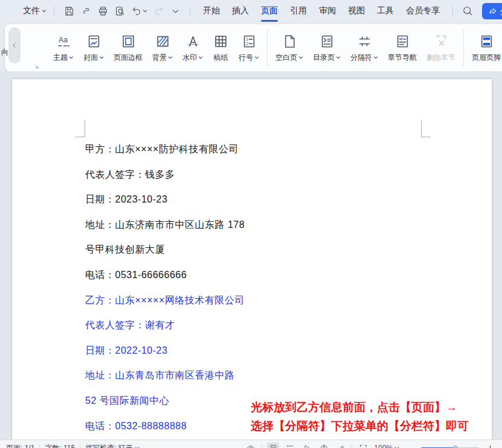 The height and width of the screenshot is (448, 502). I want to click on customize-toolbar-button, so click(175, 11).